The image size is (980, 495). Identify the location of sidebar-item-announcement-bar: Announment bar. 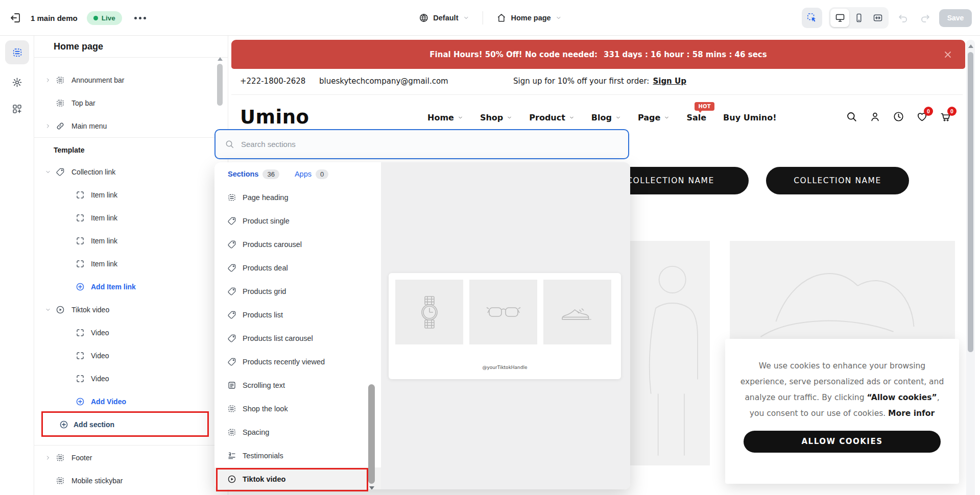
(131, 80).